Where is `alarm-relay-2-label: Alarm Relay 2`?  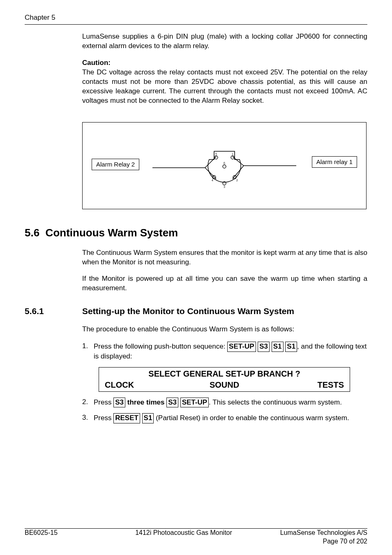
alarm-relay-2-label: Alarm Relay 2 is located at coordinates (115, 164).